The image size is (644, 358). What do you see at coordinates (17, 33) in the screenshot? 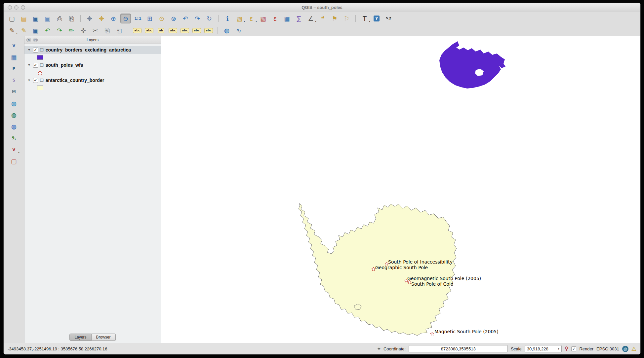
I see `current-edits-dropdown-arrow: ▾` at bounding box center [17, 33].